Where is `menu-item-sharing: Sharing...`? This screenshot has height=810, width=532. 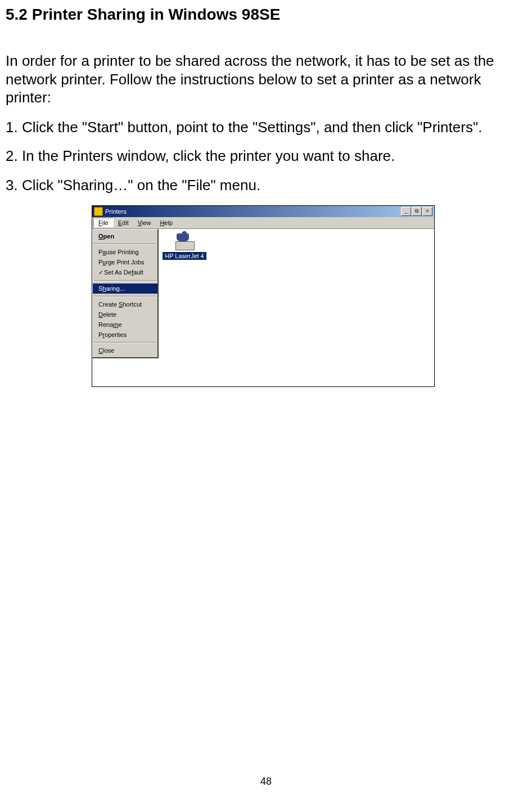
menu-item-sharing: Sharing... is located at coordinates (125, 289).